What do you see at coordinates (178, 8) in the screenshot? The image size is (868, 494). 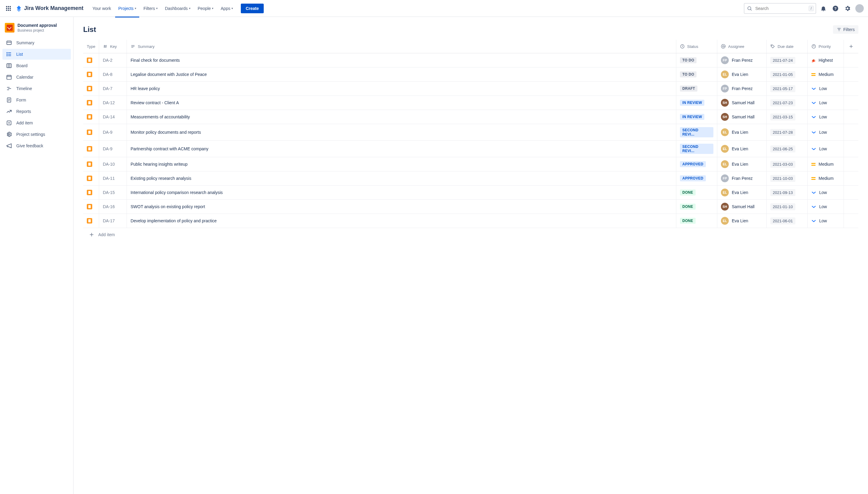 I see `nav-dashboards: Dashboards▾` at bounding box center [178, 8].